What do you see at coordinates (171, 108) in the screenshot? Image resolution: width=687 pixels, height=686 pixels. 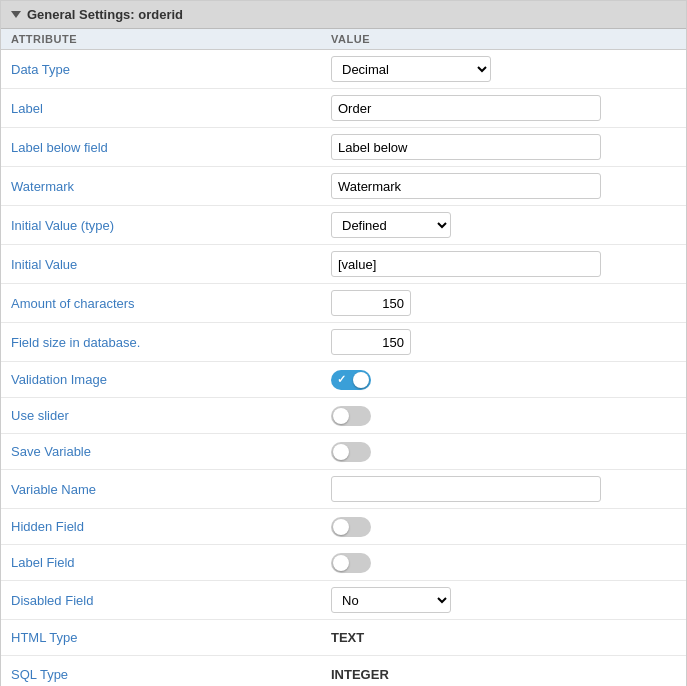 I see `attribute-label: Label` at bounding box center [171, 108].